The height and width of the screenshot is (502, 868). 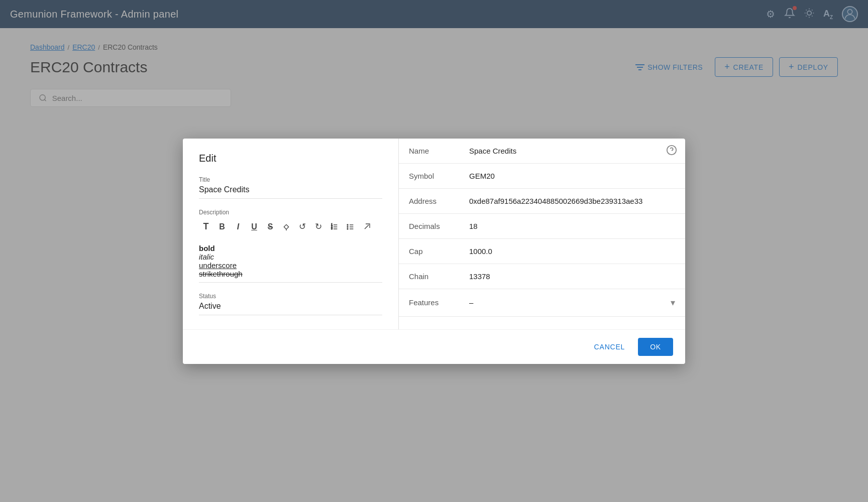 I want to click on title-label: Title, so click(x=290, y=180).